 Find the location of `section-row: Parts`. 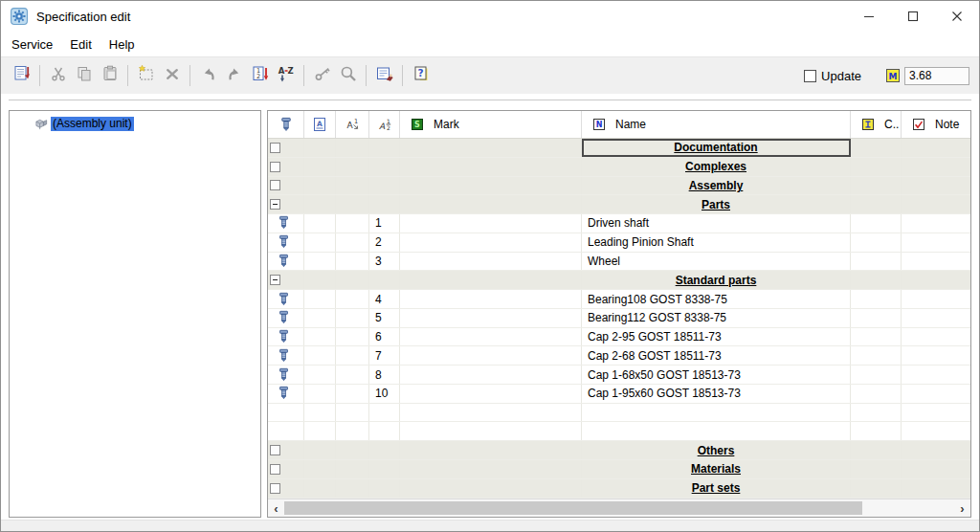

section-row: Parts is located at coordinates (619, 205).